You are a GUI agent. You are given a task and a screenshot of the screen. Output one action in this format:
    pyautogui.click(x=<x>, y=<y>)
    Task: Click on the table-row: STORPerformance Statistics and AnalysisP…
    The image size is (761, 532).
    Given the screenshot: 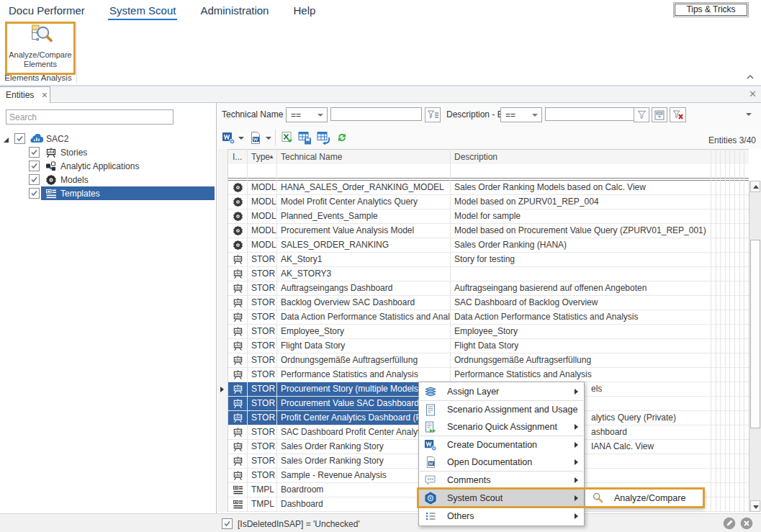 What is the action you would take?
    pyautogui.click(x=483, y=375)
    